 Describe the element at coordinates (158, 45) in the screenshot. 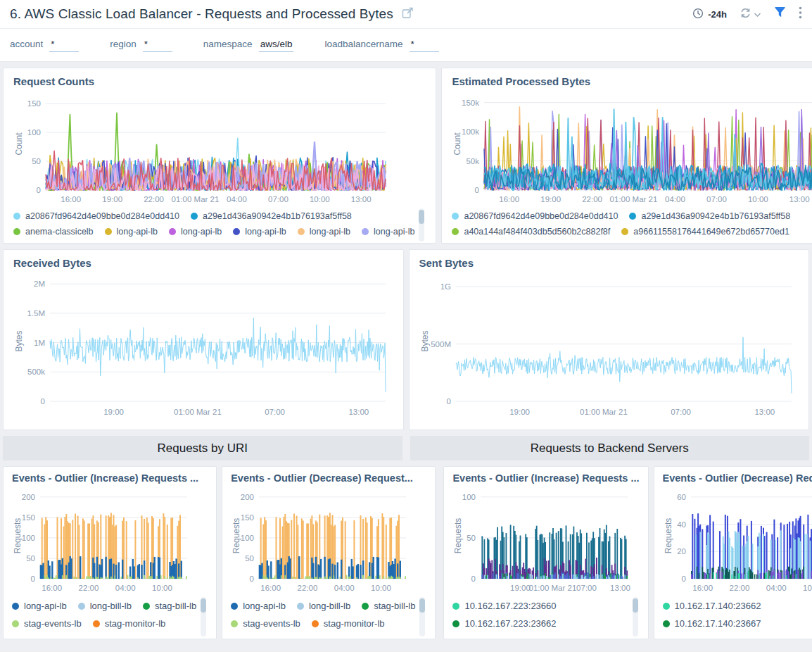

I see `filter-region-input: *` at that location.